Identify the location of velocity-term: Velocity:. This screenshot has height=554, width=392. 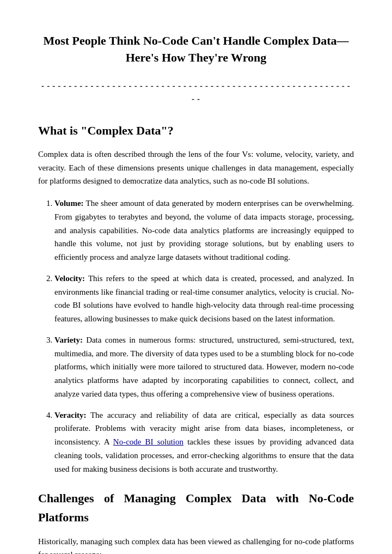
(70, 278).